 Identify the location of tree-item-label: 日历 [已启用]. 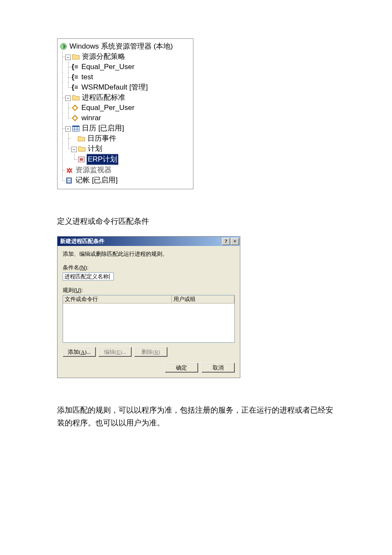
(102, 128).